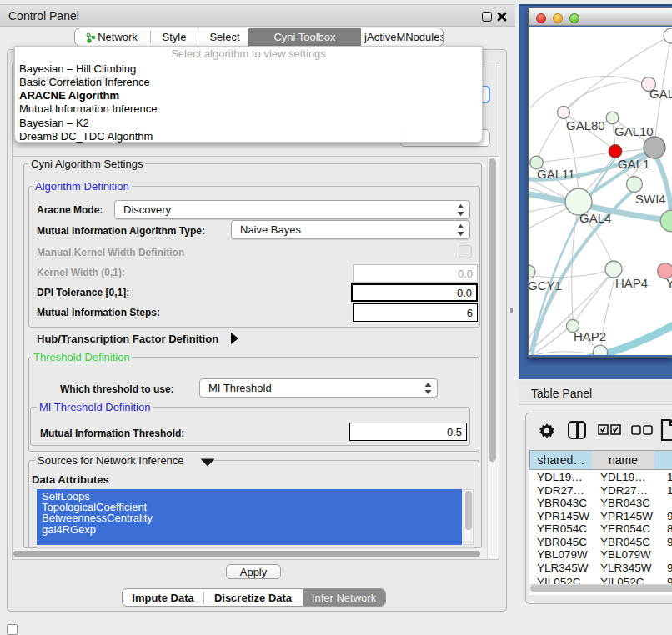  What do you see at coordinates (556, 173) in the screenshot?
I see `svg-text: GAL11` at bounding box center [556, 173].